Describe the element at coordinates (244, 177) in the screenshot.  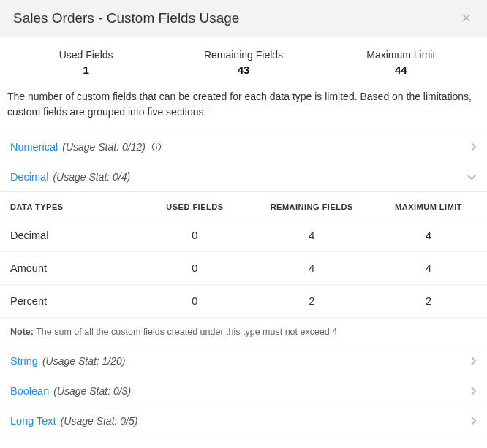
I see `section-header-decimal: Decimal (Usage Stat: 0/4)` at that location.